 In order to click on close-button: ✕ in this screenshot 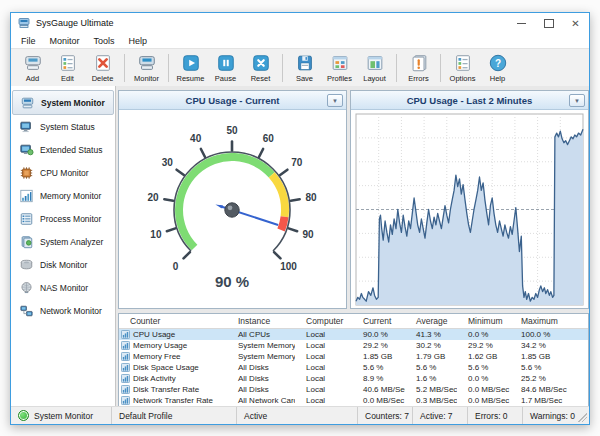, I will do `click(576, 23)`.